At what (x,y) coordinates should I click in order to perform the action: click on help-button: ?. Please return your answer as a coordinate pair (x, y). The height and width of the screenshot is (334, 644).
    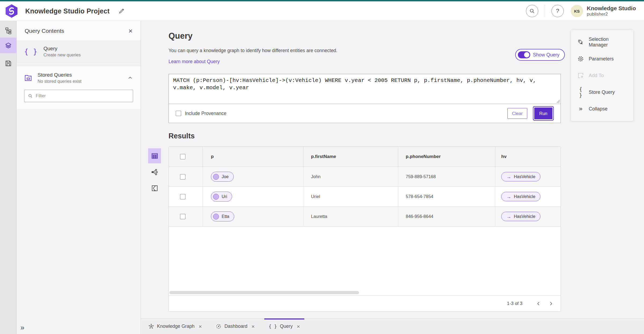
    Looking at the image, I should click on (558, 11).